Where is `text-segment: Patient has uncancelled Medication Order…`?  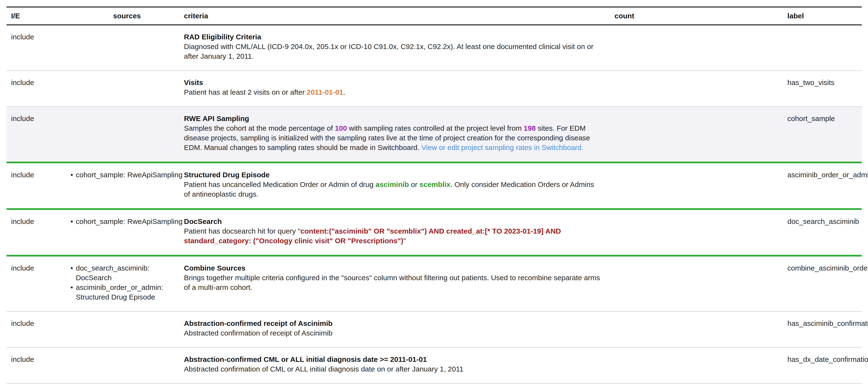
text-segment: Patient has uncancelled Medication Order… is located at coordinates (280, 184).